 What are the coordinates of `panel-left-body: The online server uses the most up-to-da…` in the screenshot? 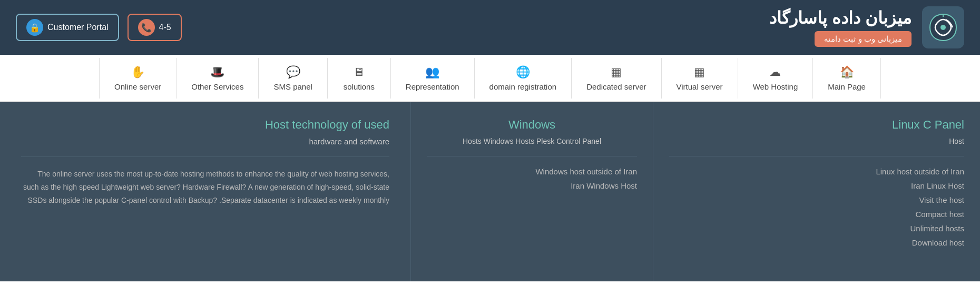 It's located at (205, 188).